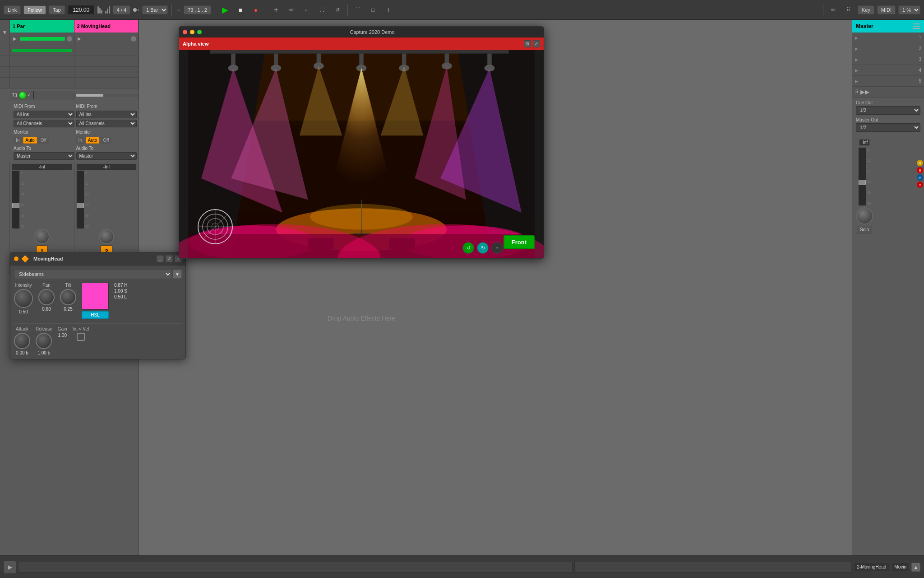 The height and width of the screenshot is (578, 924). What do you see at coordinates (527, 44) in the screenshot?
I see `viz-ctrl-1: ⊞` at bounding box center [527, 44].